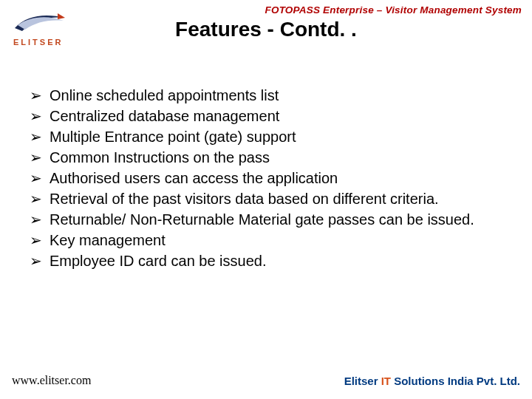  I want to click on list-item: ➢Common Instructions on the pass, so click(270, 158).